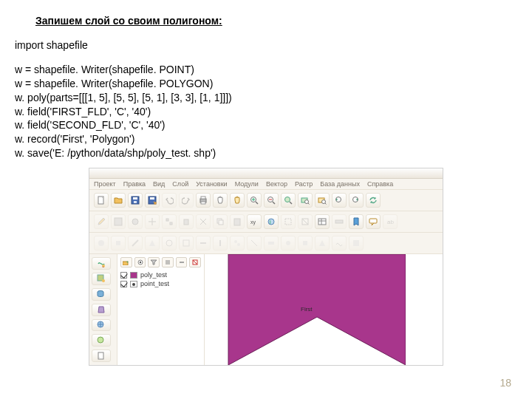 The height and width of the screenshot is (399, 532). Describe the element at coordinates (161, 262) in the screenshot. I see `layer-panel-toolbar: +` at that location.